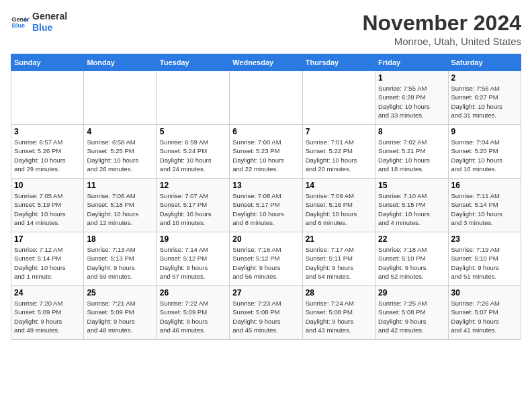 This screenshot has width=532, height=411. What do you see at coordinates (193, 293) in the screenshot?
I see `day-number: 26` at bounding box center [193, 293].